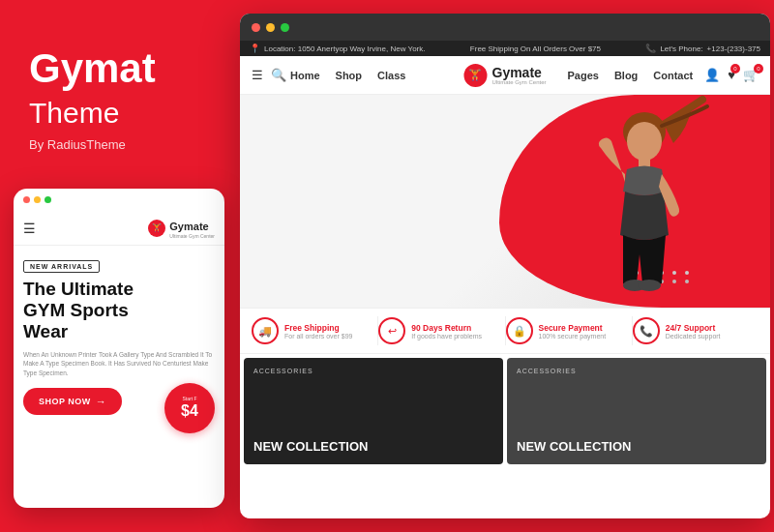 The width and height of the screenshot is (774, 532). What do you see at coordinates (536, 48) in the screenshot?
I see `info-shipping: Free Shipping On All Orders Over $75` at bounding box center [536, 48].